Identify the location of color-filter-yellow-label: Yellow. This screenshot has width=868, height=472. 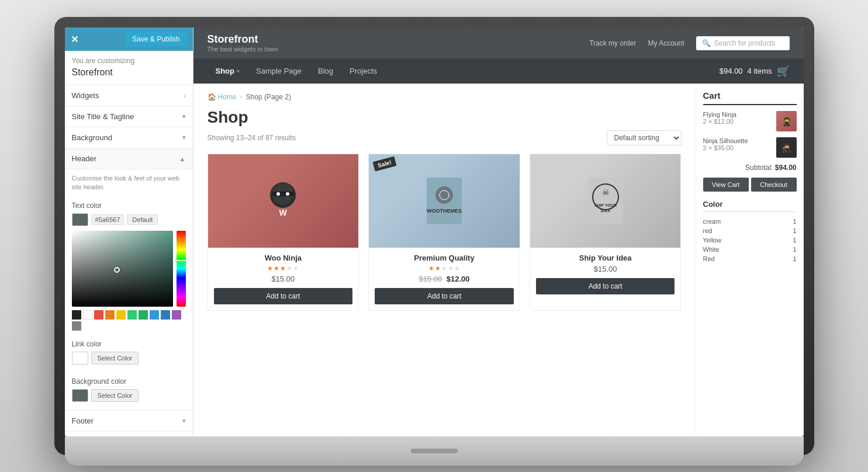
(712, 240).